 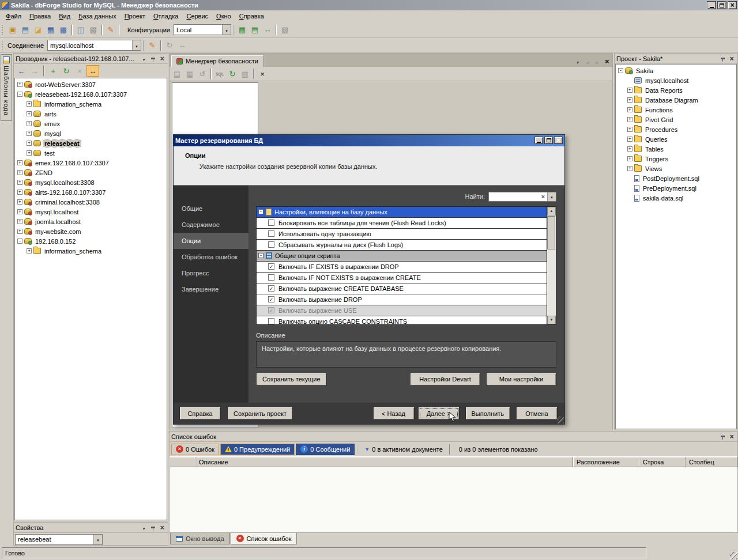 I want to click on tree-item: + my-website.com, so click(x=91, y=232).